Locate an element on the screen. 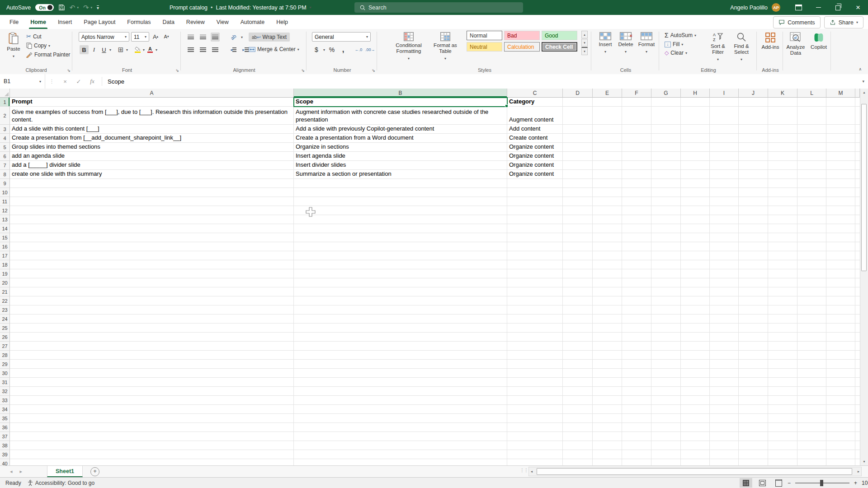 The width and height of the screenshot is (868, 488). cell-L8 is located at coordinates (812, 174).